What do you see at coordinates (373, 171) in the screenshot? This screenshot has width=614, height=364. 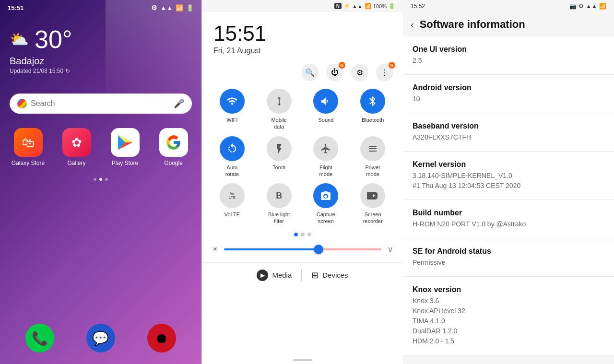 I see `power-mode-label: Powermode` at bounding box center [373, 171].